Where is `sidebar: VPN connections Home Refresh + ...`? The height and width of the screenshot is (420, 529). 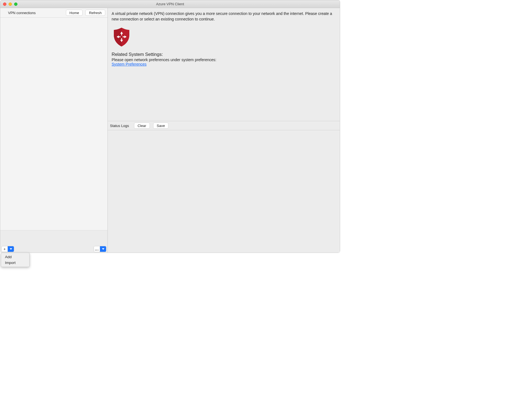 sidebar: VPN connections Home Refresh + ... is located at coordinates (54, 130).